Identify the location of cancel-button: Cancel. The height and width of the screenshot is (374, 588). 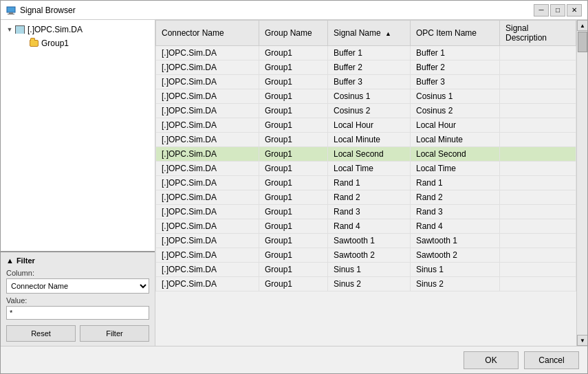
(552, 360).